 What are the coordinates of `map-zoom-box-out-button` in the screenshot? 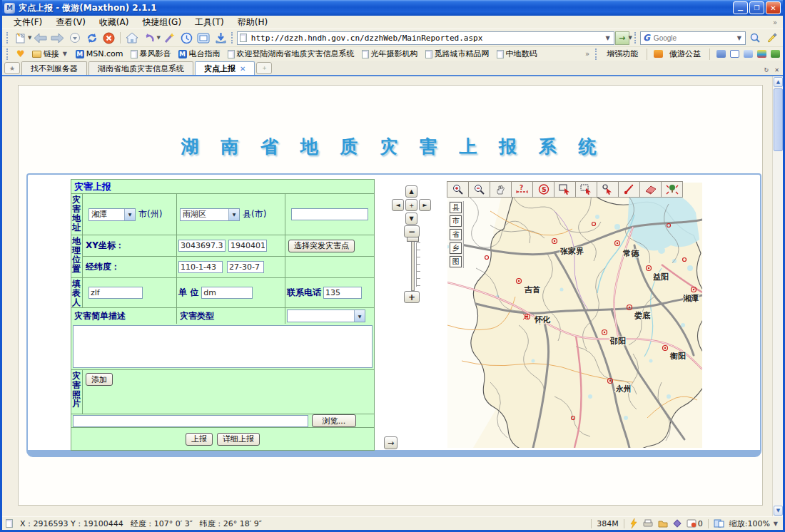 It's located at (587, 190).